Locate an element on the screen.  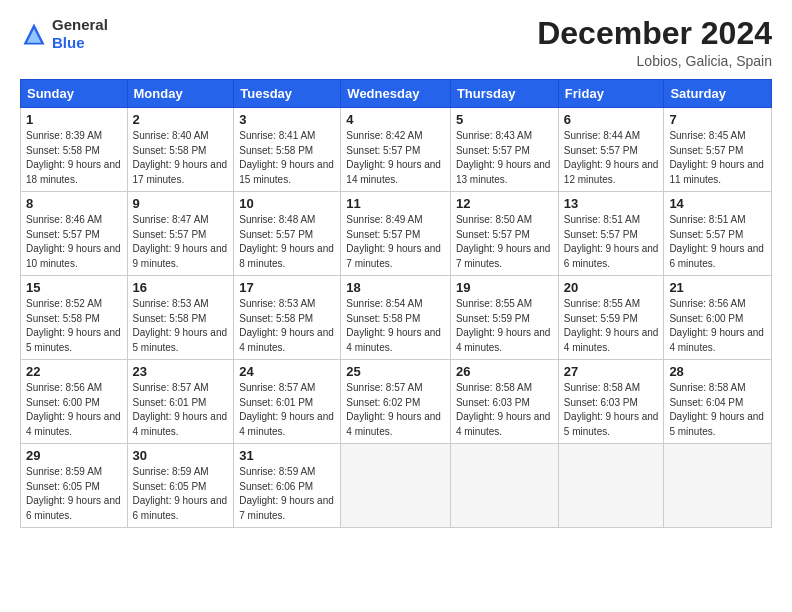
calendar-cell: 11Sunrise: 8:49 AMSunset: 5:57 PMDayligh… is located at coordinates (396, 234).